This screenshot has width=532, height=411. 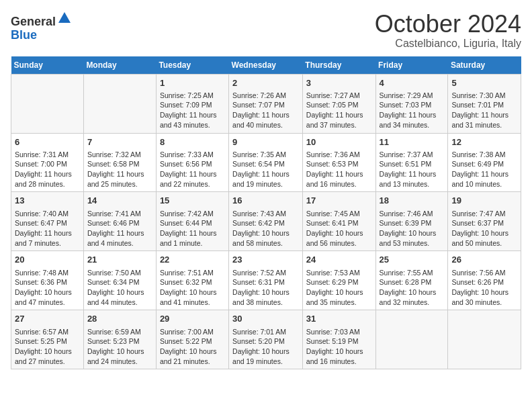 I want to click on day-header-thursday: Thursday, so click(x=339, y=66).